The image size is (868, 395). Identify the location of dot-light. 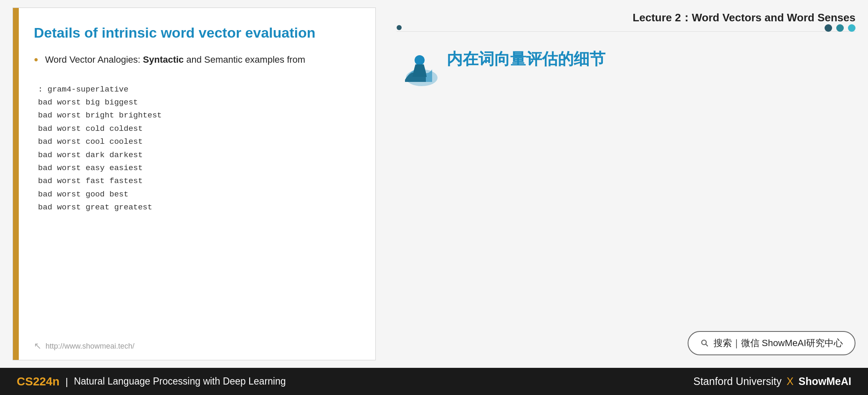
(852, 28).